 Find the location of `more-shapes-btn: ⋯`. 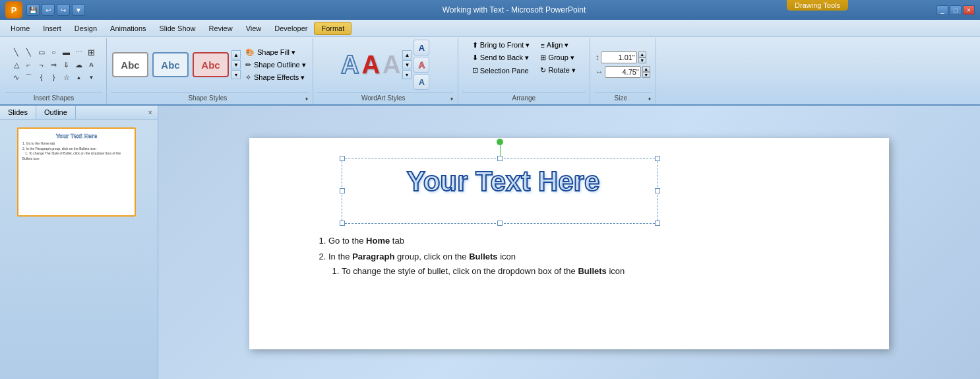

more-shapes-btn: ⋯ is located at coordinates (79, 52).